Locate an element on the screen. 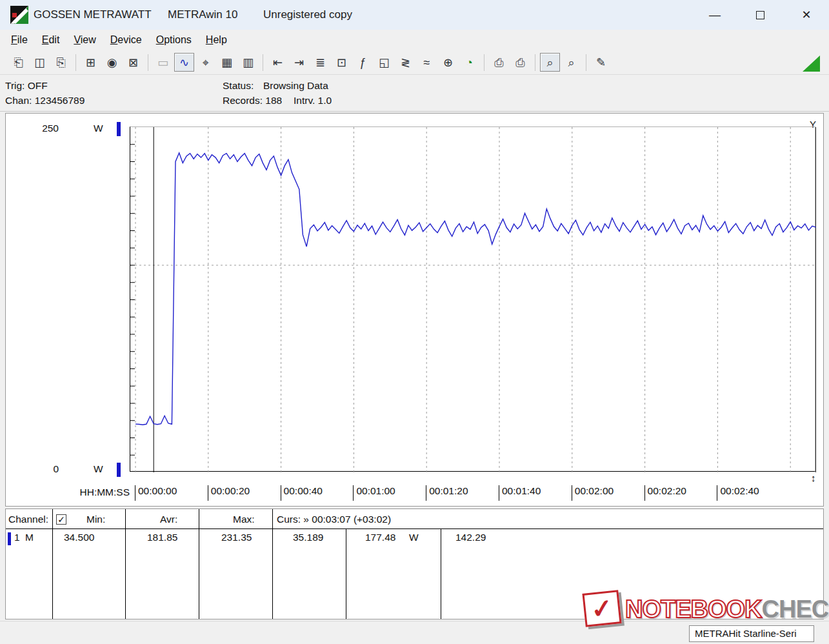 The height and width of the screenshot is (644, 829). zoom-mode-button: ⌕ is located at coordinates (550, 62).